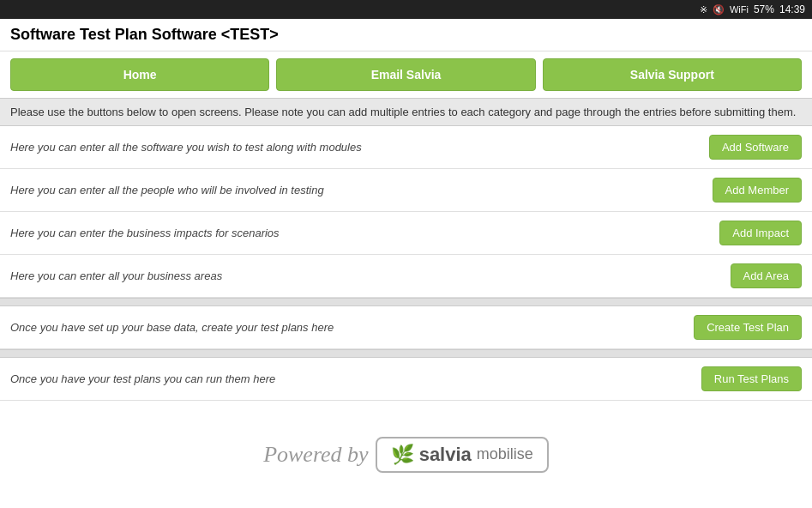 Image resolution: width=812 pixels, height=508 pixels. I want to click on area-row: Here you can enter all your business are…, so click(406, 276).